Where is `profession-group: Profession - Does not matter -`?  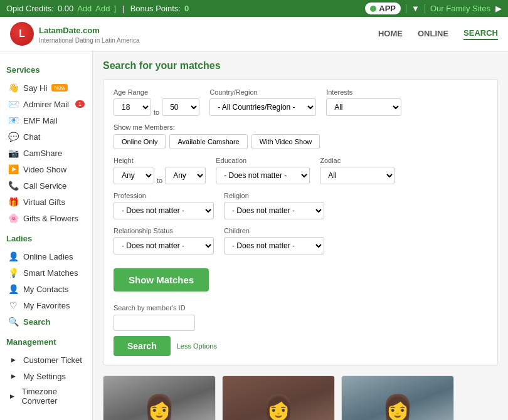 profession-group: Profession - Does not matter - is located at coordinates (164, 206).